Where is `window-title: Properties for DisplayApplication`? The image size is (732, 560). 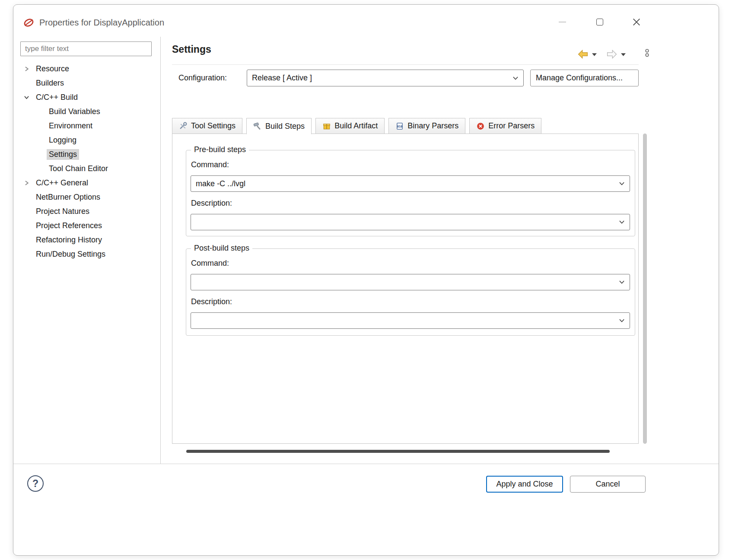 window-title: Properties for DisplayApplication is located at coordinates (102, 22).